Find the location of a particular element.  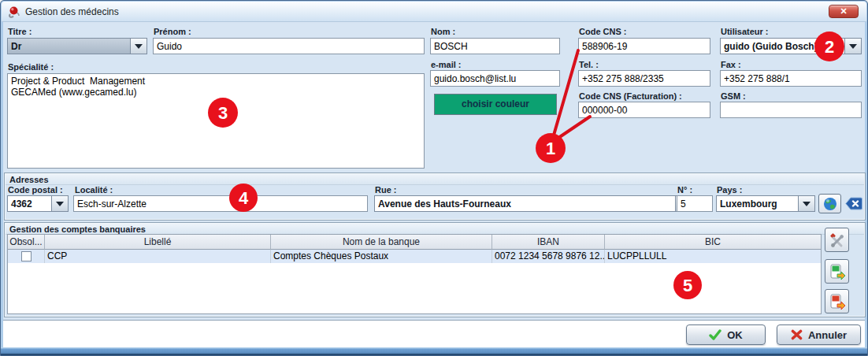

fax-label: Fax : is located at coordinates (731, 65).